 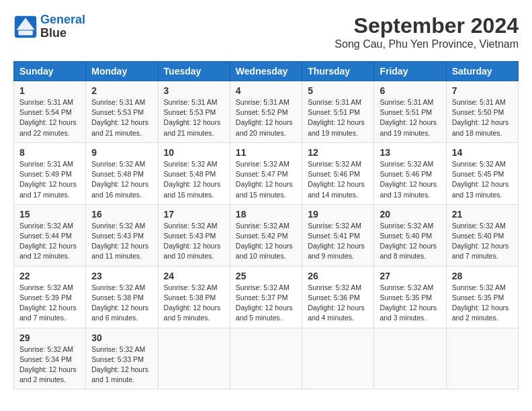 I want to click on day-number: 22, so click(x=50, y=276).